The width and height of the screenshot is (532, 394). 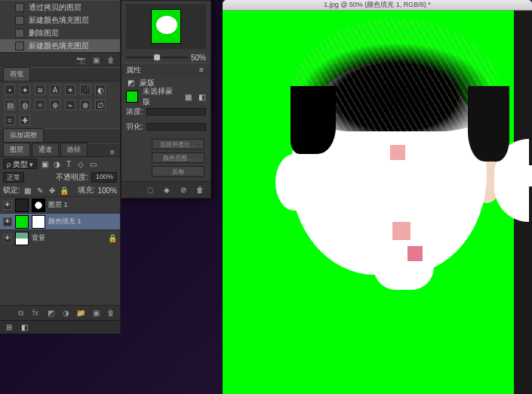 I want to click on layer-name: 颜色填充 1, so click(x=65, y=222).